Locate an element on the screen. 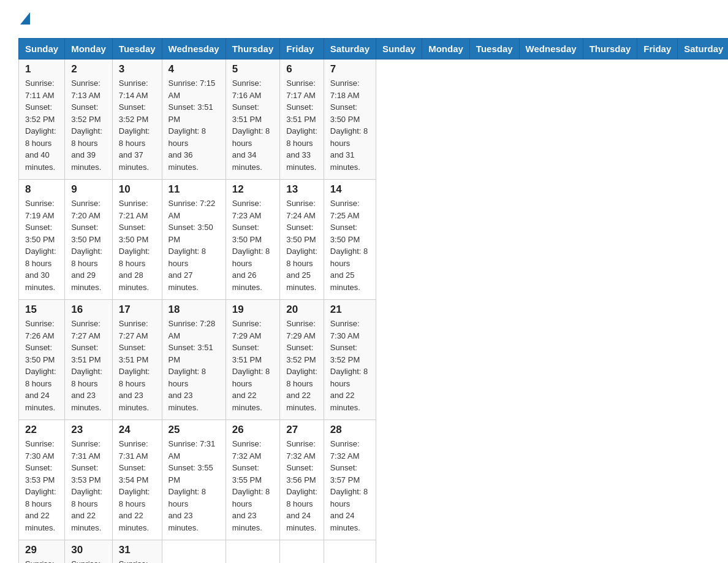  day-info: Sunrise: 7:31 AMSunset: 3:55 PMDaylight:… is located at coordinates (194, 486).